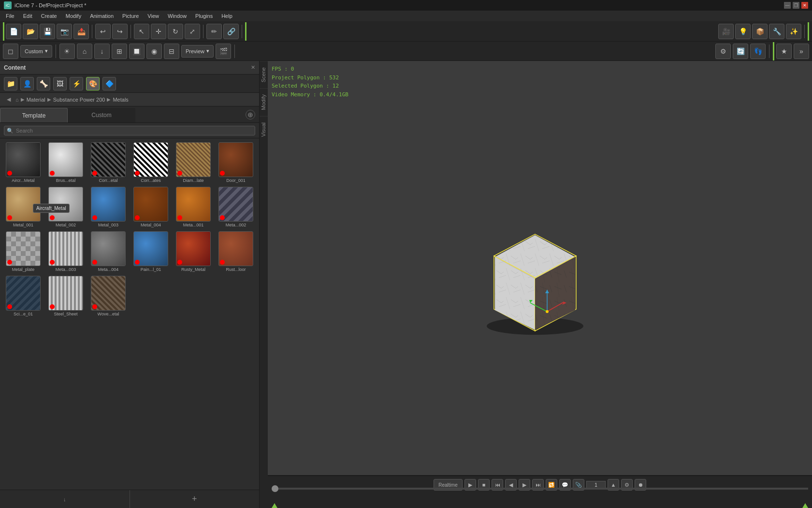 This screenshot has height=508, width=812. What do you see at coordinates (66, 163) in the screenshot?
I see `material-item: Brus...etal` at bounding box center [66, 163].